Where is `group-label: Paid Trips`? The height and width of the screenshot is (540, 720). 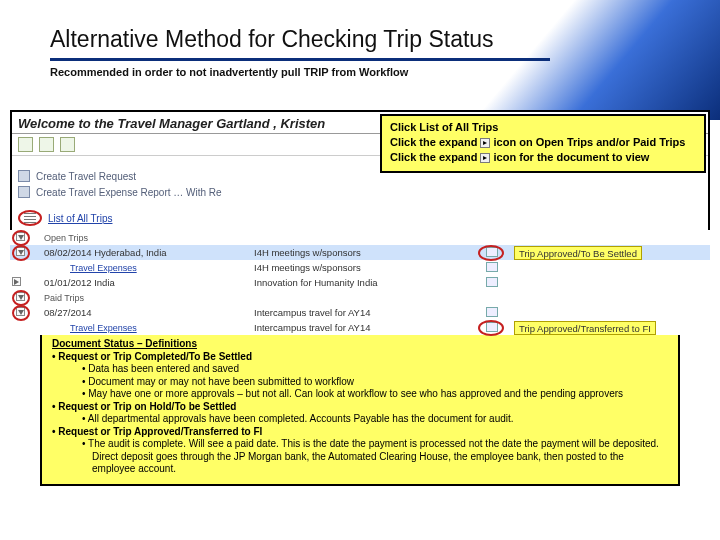
group-label: Paid Trips is located at coordinates (64, 298).